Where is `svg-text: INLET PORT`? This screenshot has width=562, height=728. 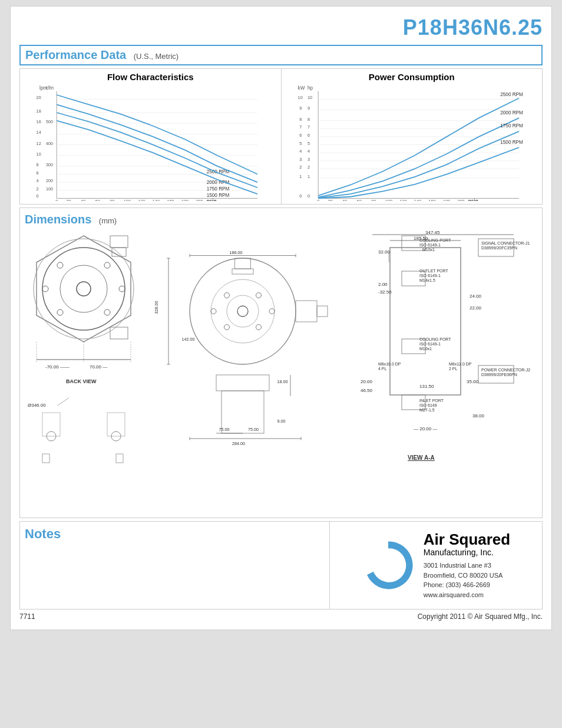
svg-text: INLET PORT is located at coordinates (432, 401).